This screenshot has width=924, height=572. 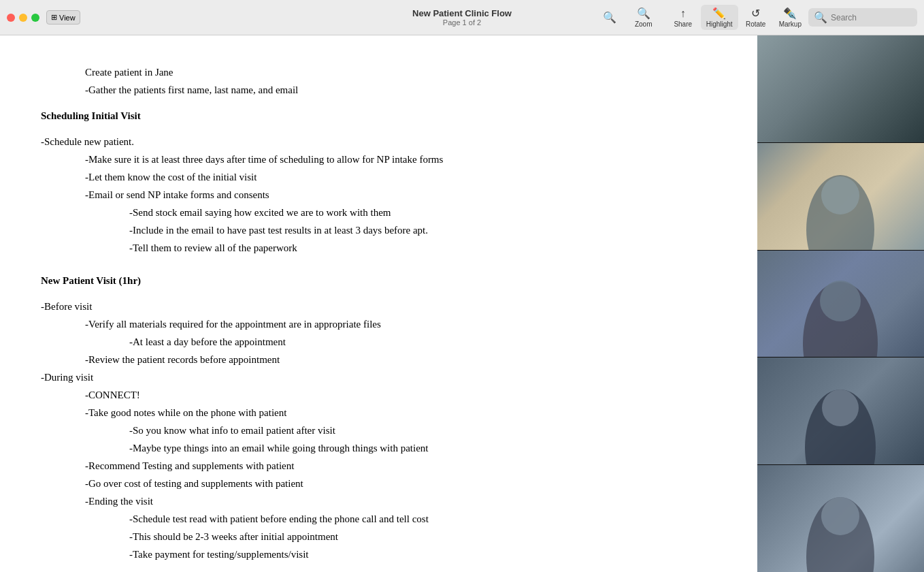 What do you see at coordinates (462, 18) in the screenshot?
I see `title-info: New Patient Clinic Flow Page 1 of 2` at bounding box center [462, 18].